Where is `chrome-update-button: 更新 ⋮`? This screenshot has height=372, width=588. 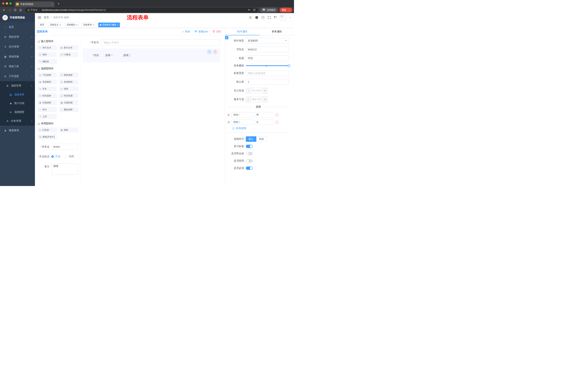 chrome-update-button: 更新 ⋮ is located at coordinates (286, 10).